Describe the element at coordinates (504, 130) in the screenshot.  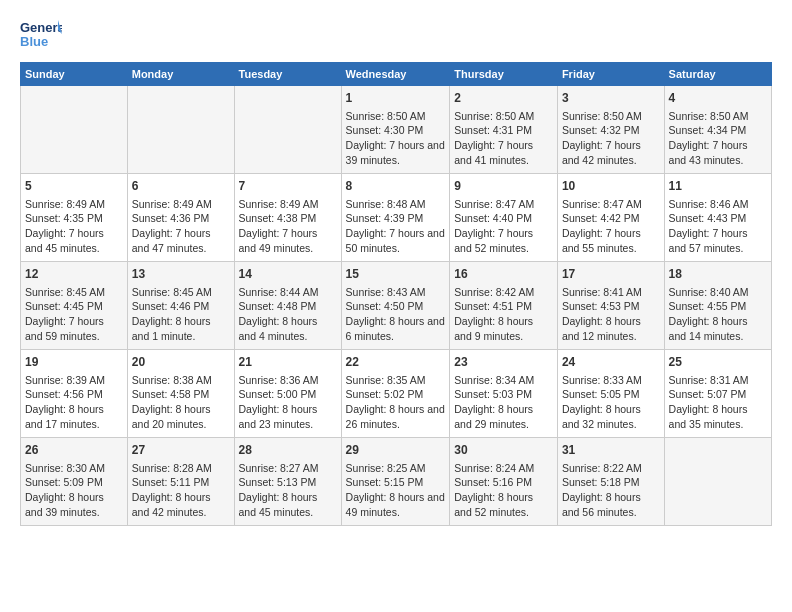
I see `day-info: Sunset: 4:31 PM` at that location.